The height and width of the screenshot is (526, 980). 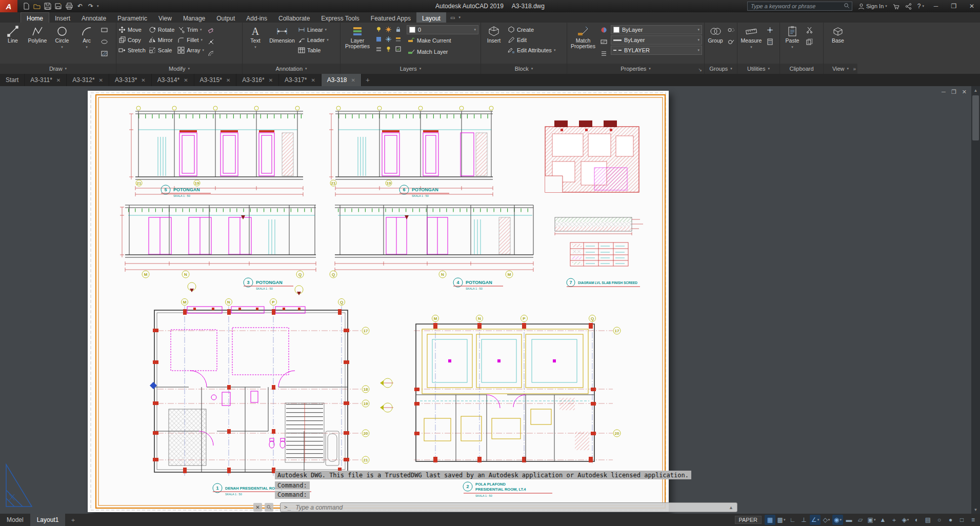 What do you see at coordinates (301, 80) in the screenshot?
I see `doc-tab-a3-317: A3-317*✕` at bounding box center [301, 80].